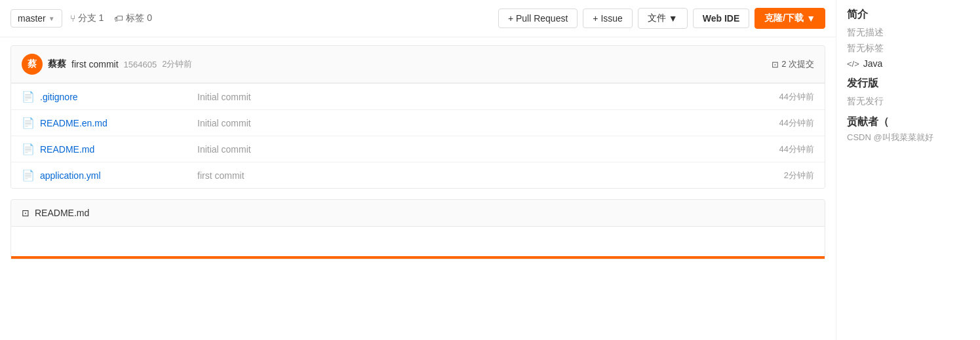 This screenshot has height=340, width=980. Describe the element at coordinates (909, 48) in the screenshot. I see `sidebar-no-tags: 暂无标签` at that location.